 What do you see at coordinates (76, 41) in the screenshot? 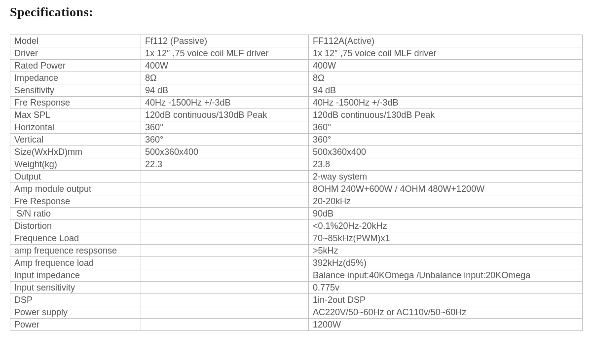
I see `spec-label: Model` at bounding box center [76, 41].